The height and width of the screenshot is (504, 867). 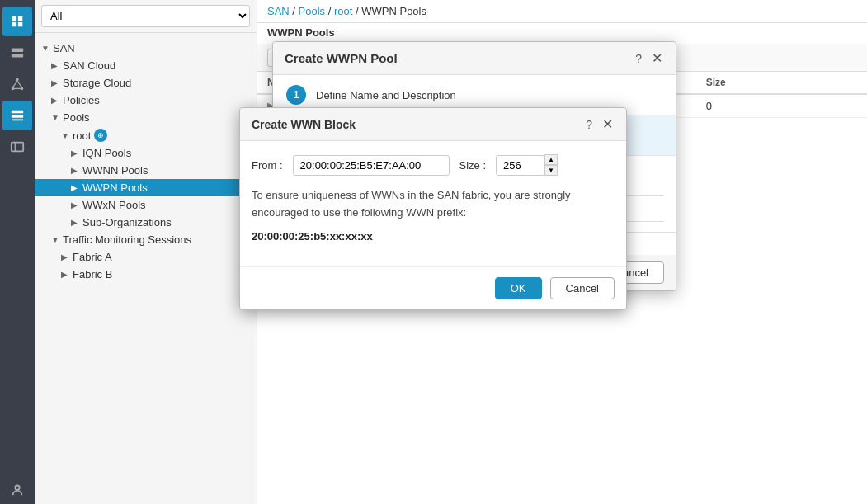 I want to click on step-1-number: 1, so click(x=296, y=95).